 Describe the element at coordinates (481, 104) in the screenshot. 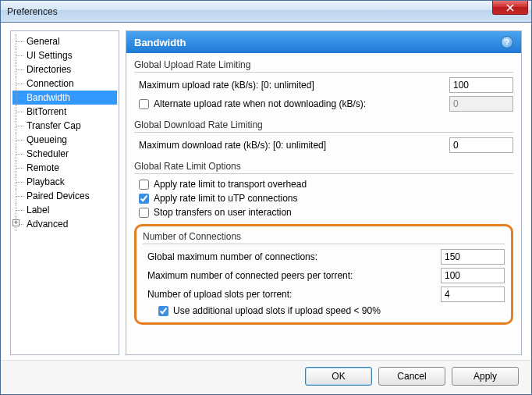

I see `alt-upload-input` at that location.